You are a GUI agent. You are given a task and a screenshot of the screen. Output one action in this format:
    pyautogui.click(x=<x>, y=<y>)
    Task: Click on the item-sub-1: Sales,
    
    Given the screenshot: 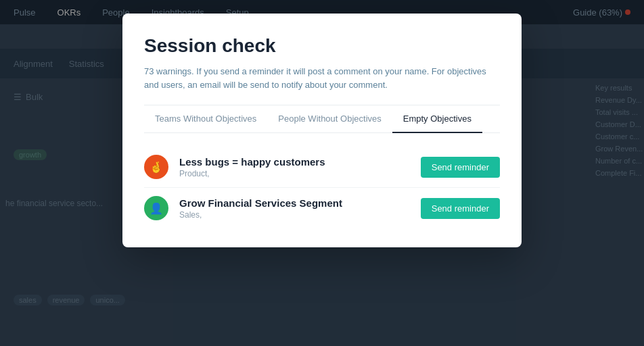 What is the action you would take?
    pyautogui.click(x=295, y=215)
    